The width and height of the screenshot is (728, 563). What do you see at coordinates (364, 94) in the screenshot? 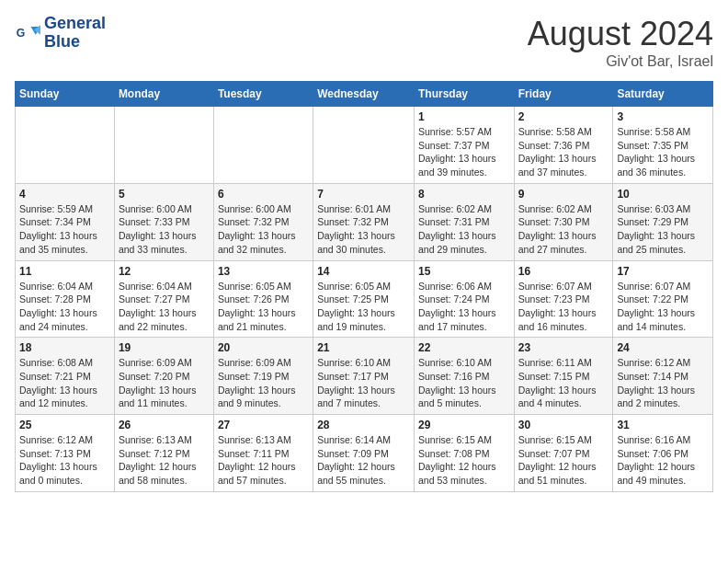
I see `weekday-header: Wednesday` at bounding box center [364, 94].